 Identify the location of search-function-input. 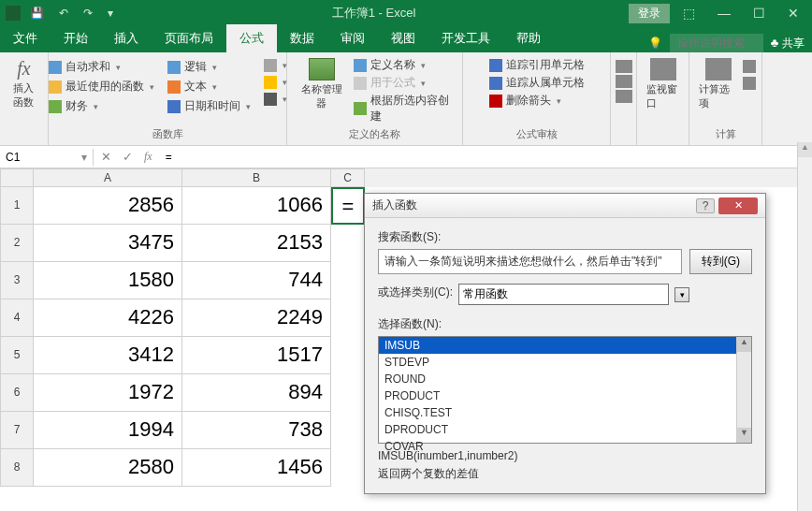
(529, 262).